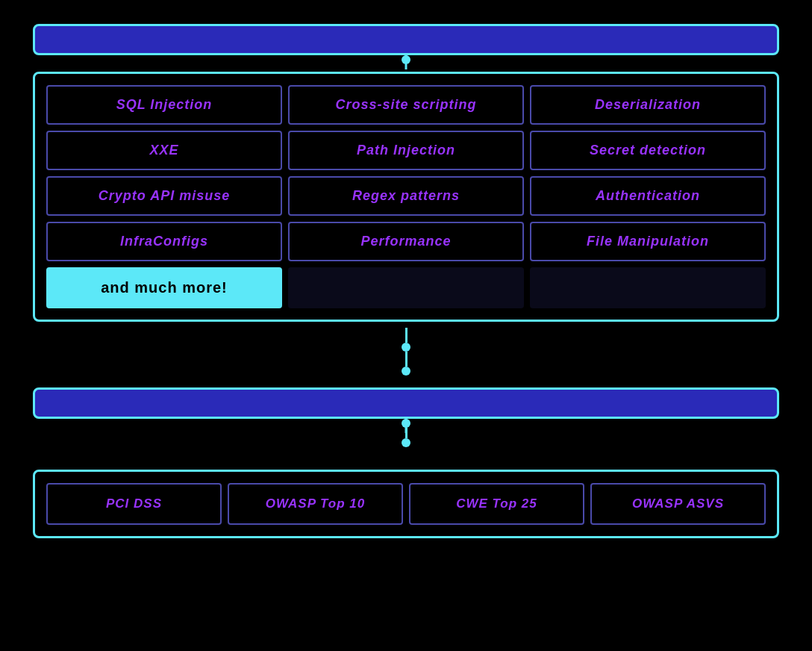  Describe the element at coordinates (315, 504) in the screenshot. I see `standard-cell-1: OWASP Top 10` at that location.